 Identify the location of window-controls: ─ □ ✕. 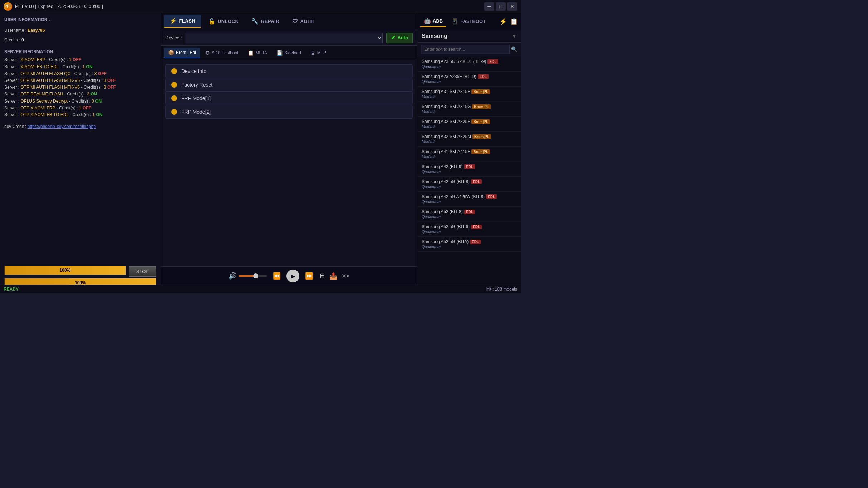
(501, 6).